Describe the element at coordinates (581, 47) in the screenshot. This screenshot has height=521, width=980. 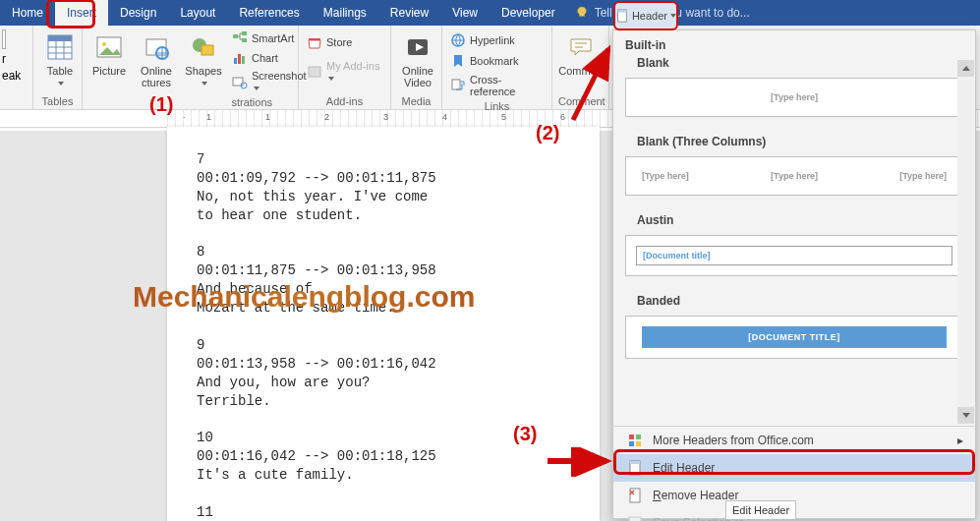
I see `comment-icon` at that location.